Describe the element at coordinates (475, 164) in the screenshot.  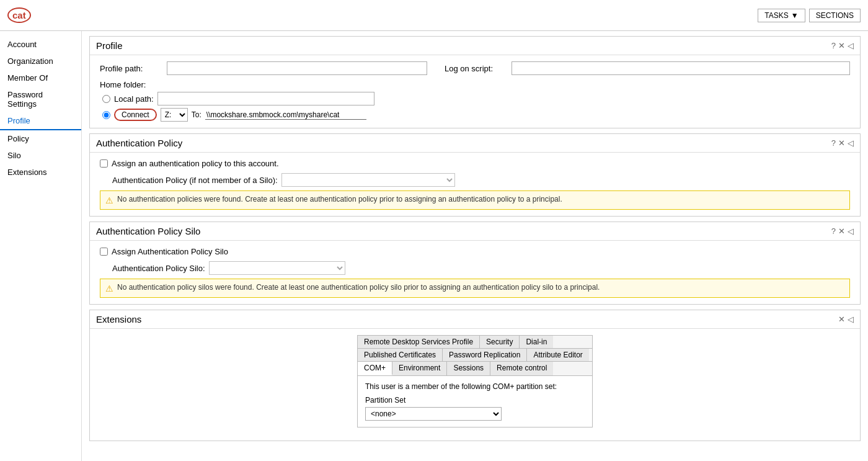
I see `auth-checkbox-row: Assign an authentication policy to this …` at that location.